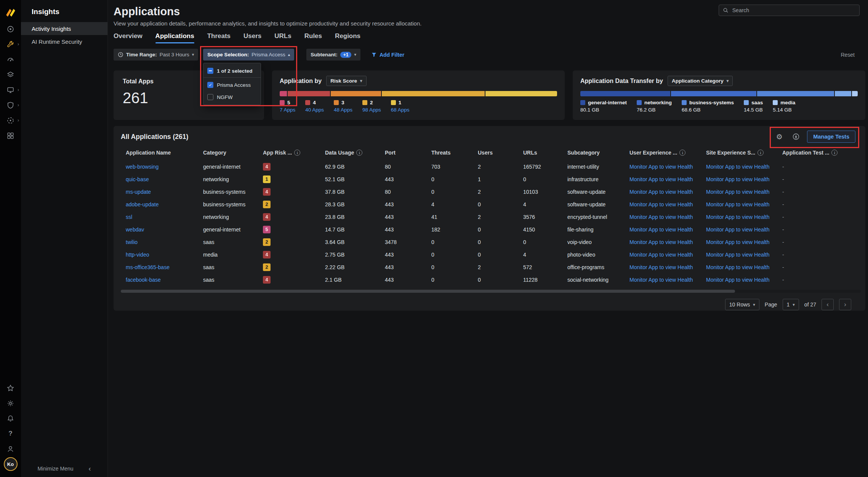  I want to click on company-logo-icon, so click(11, 13).